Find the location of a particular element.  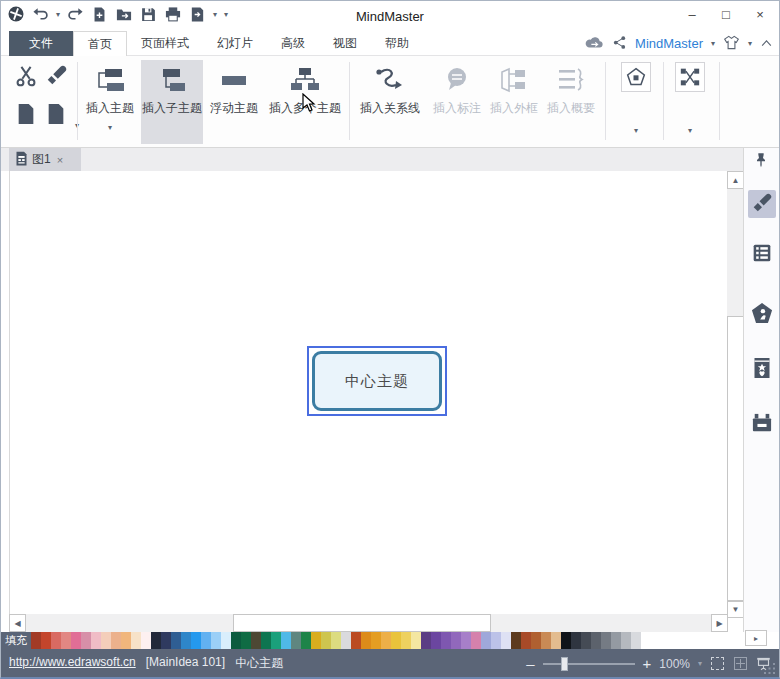

tab-advanced: 高级 is located at coordinates (293, 44).